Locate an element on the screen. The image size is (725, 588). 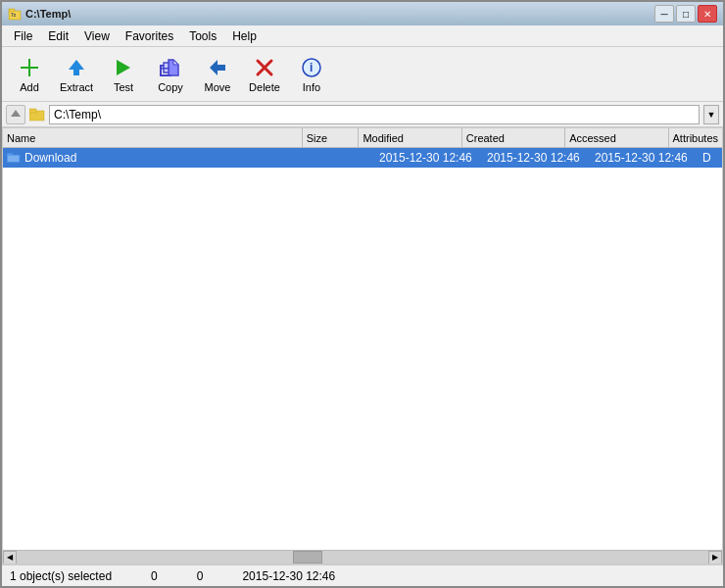
menu-view: View is located at coordinates (97, 36).